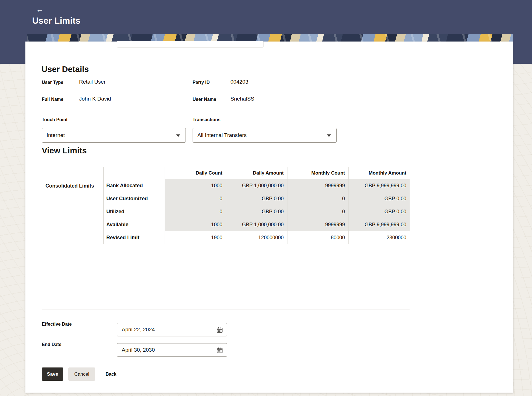 Image resolution: width=532 pixels, height=396 pixels. What do you see at coordinates (56, 135) in the screenshot?
I see `touch-point-selected-value: Internet` at bounding box center [56, 135].